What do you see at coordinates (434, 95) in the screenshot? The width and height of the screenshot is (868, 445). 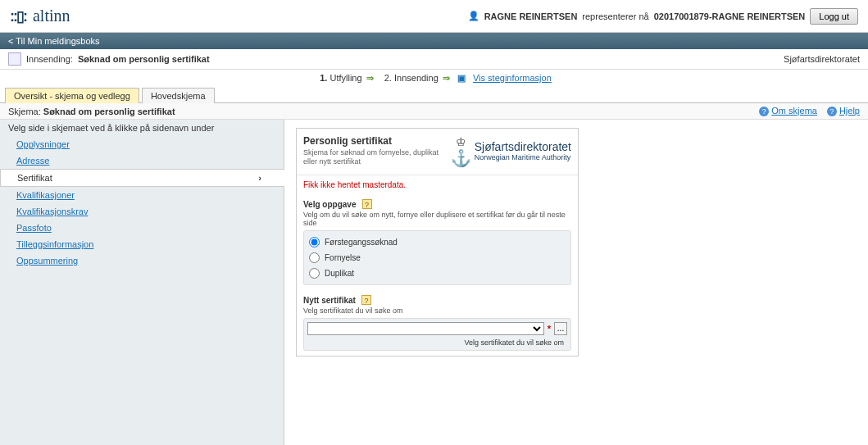 I see `tabs-row: Oversikt - skjema og vedlegg Hovedskjema` at bounding box center [434, 95].